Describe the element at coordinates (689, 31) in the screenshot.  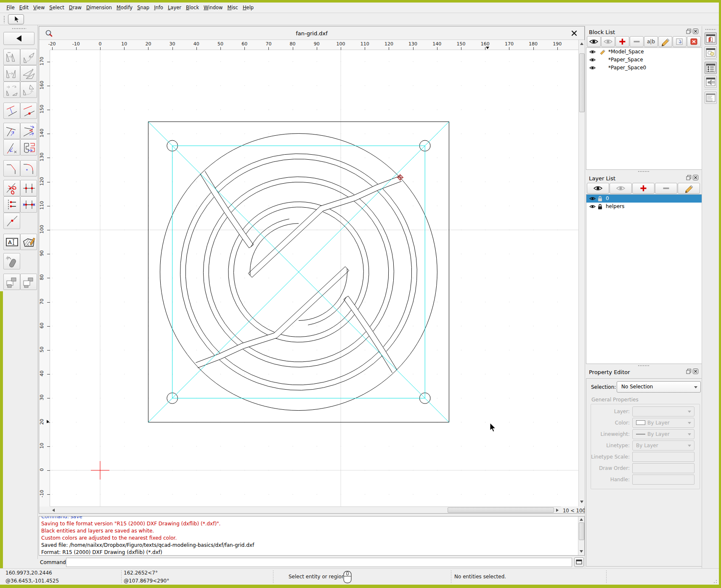
I see `block-list-float-icon` at that location.